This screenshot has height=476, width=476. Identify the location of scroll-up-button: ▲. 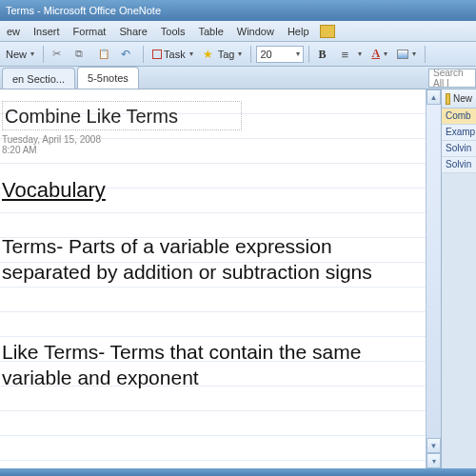
(434, 97).